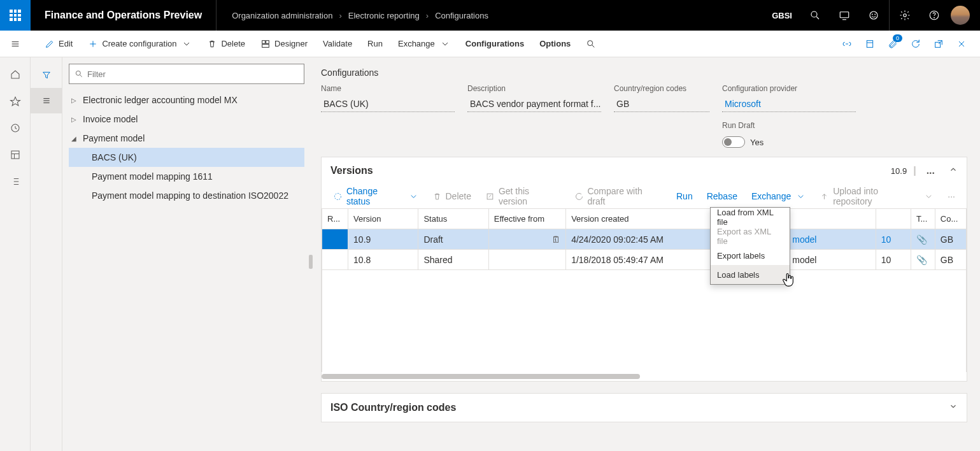 The height and width of the screenshot is (451, 980). I want to click on run-version-button: Run, so click(685, 196).